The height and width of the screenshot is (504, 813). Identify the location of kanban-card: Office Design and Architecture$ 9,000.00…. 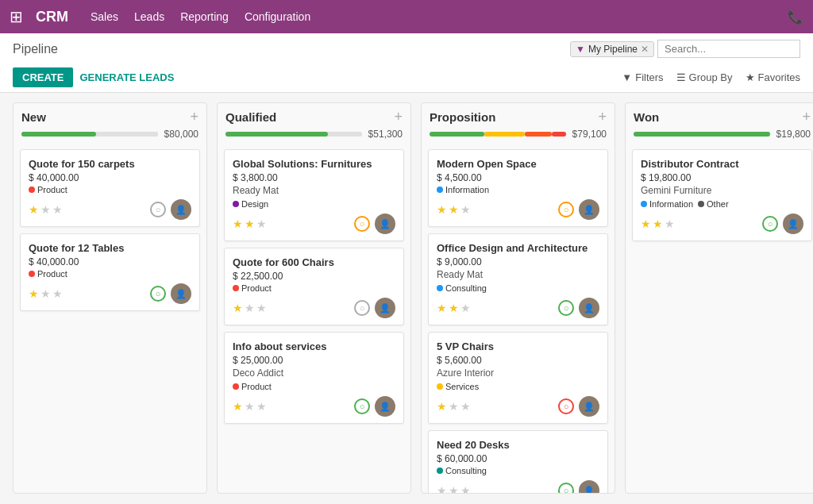
(518, 279).